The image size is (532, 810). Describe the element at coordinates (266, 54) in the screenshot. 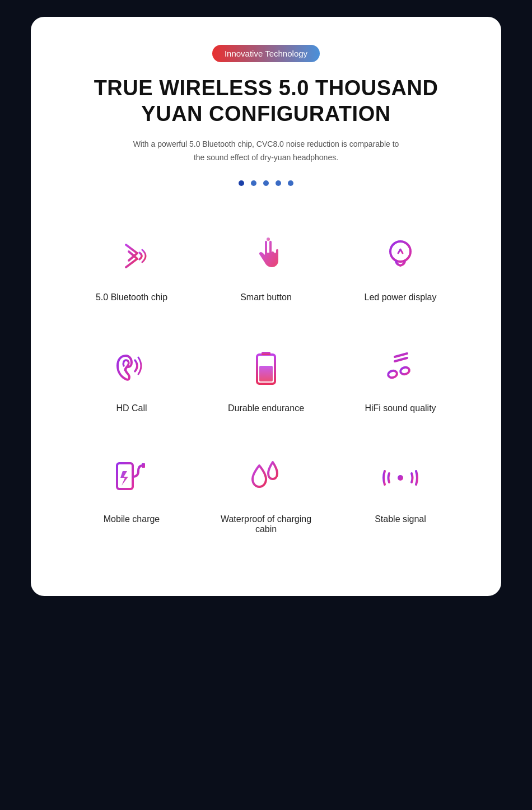

I see `badge-wrap: Innovative Technology` at that location.